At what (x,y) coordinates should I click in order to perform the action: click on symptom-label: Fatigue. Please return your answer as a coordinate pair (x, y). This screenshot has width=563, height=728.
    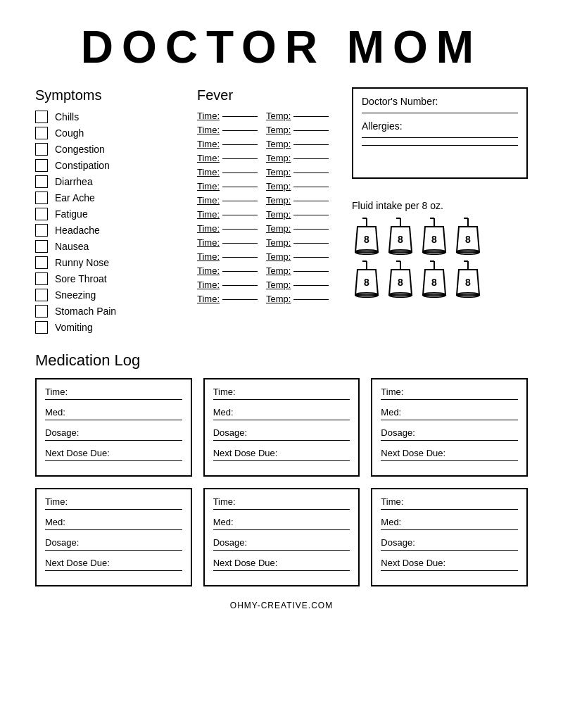
    Looking at the image, I should click on (72, 214).